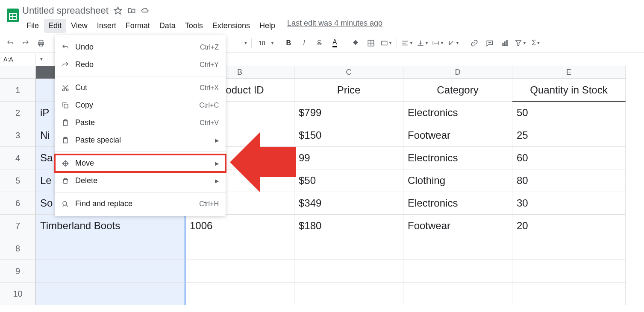 The image size is (644, 312). I want to click on menu-paste: Paste Ctrl+V, so click(140, 123).